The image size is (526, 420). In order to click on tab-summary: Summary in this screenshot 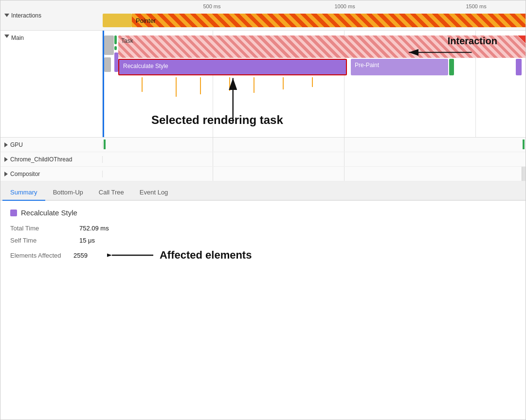, I will do `click(24, 192)`.